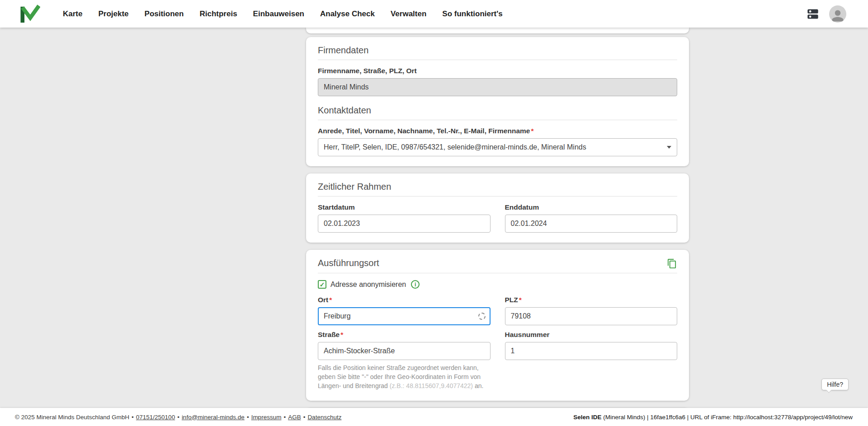 Image resolution: width=868 pixels, height=426 pixels. Describe the element at coordinates (178, 417) in the screenshot. I see `footer-left: © 2025 Mineral Minds Deutschland GmbH • …` at that location.